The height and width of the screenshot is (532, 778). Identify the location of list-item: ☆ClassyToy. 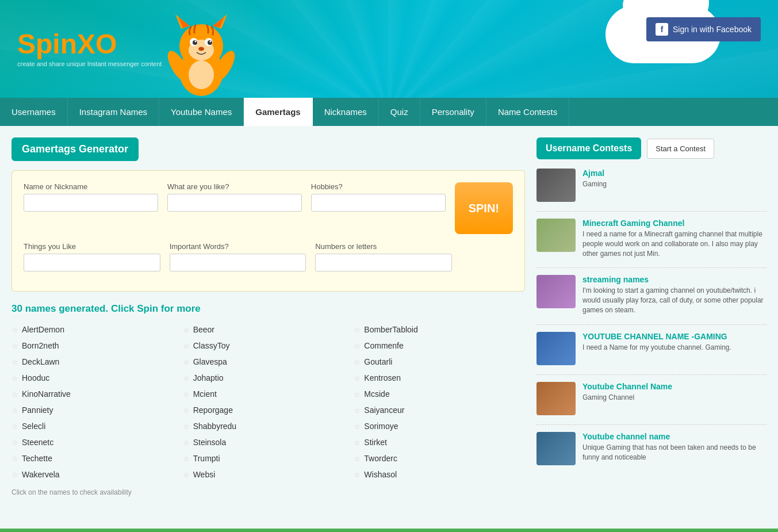
(269, 346).